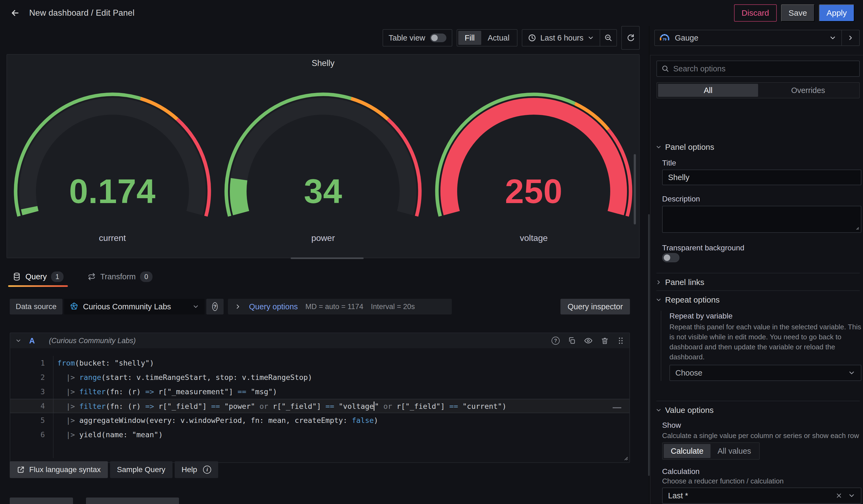  I want to click on panel-options-title: Panel options, so click(690, 147).